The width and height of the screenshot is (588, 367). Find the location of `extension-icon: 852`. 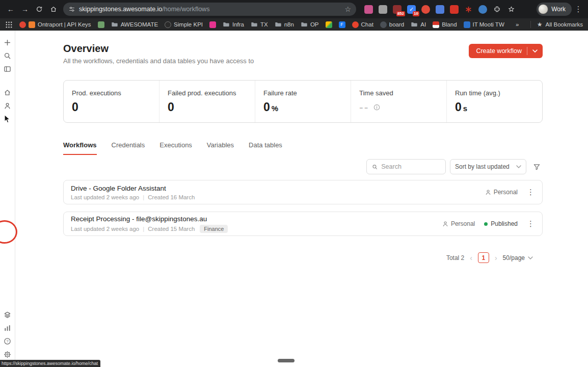

extension-icon: 852 is located at coordinates (397, 9).